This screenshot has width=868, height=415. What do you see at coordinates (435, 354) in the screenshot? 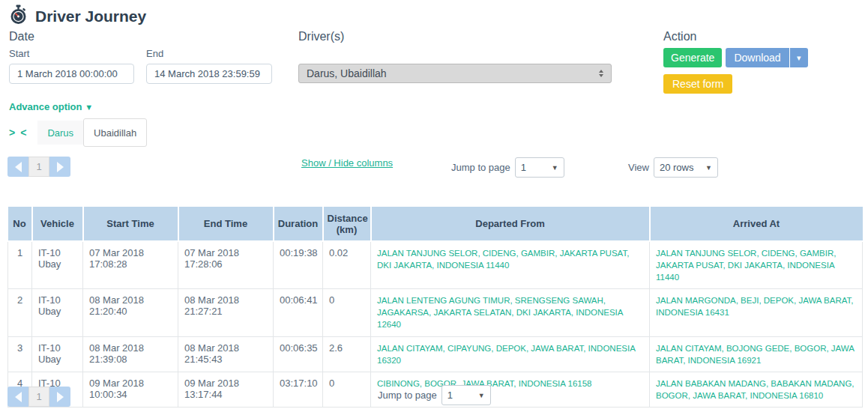
I see `table-row: 3IT-10 Ubay08 Mar 2018 21:39:0808 Mar 20…` at bounding box center [435, 354].